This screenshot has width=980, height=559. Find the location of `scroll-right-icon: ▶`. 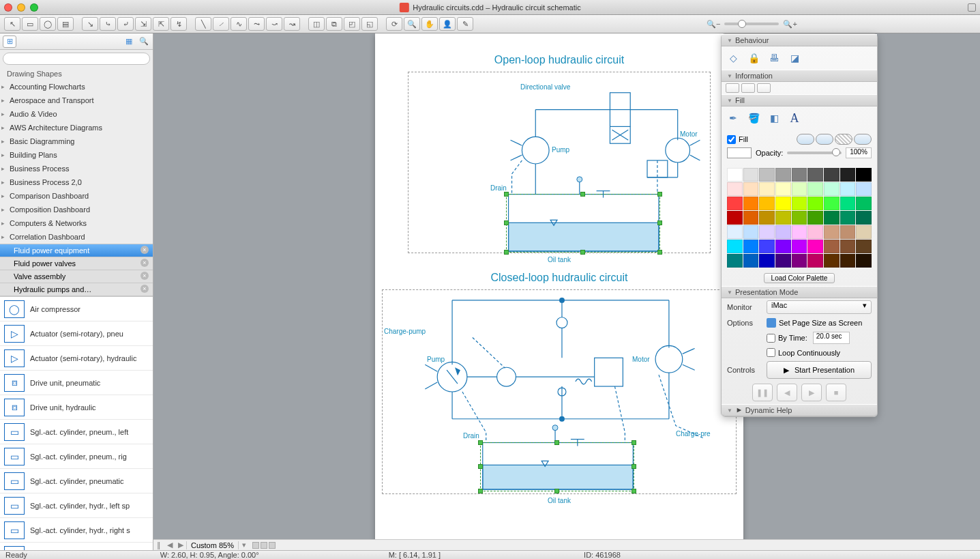

scroll-right-icon: ▶ is located at coordinates (181, 545).